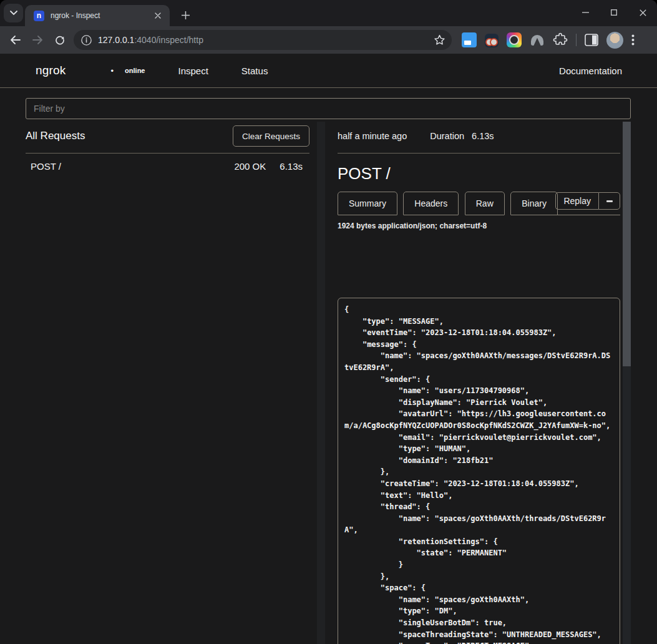 The image size is (657, 644). I want to click on request-list: POST / 200 OK 6.13s, so click(167, 166).